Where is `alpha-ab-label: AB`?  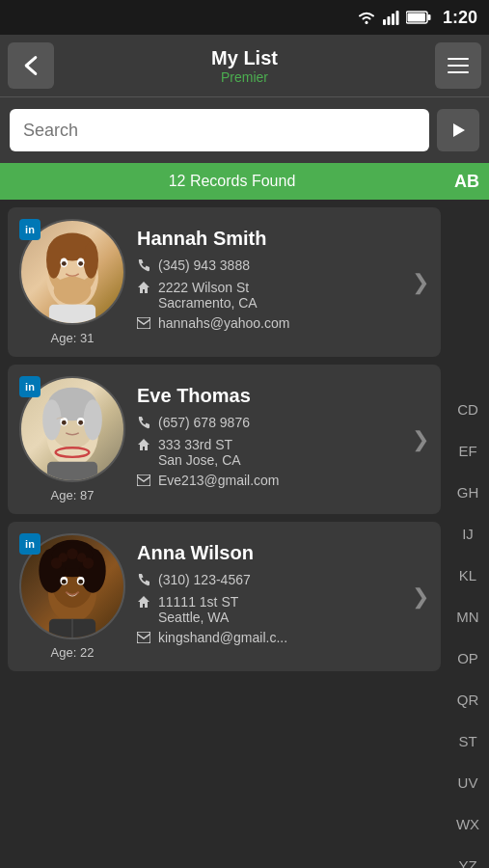 alpha-ab-label: AB is located at coordinates (467, 181).